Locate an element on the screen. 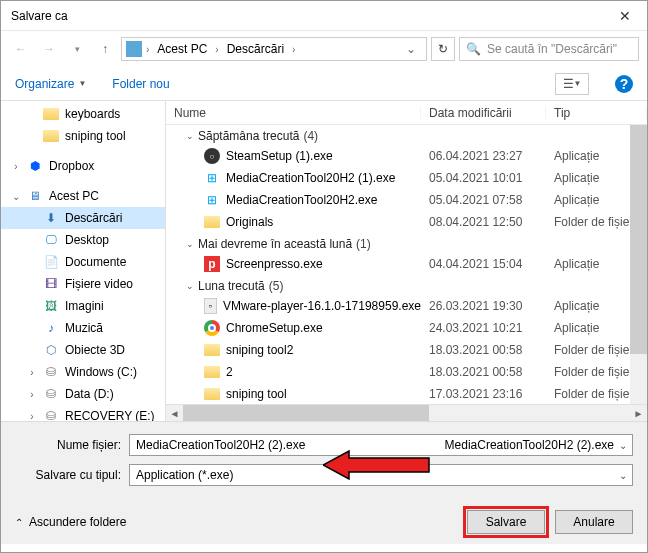  sidebar-item-label: Imagini is located at coordinates (84, 306).